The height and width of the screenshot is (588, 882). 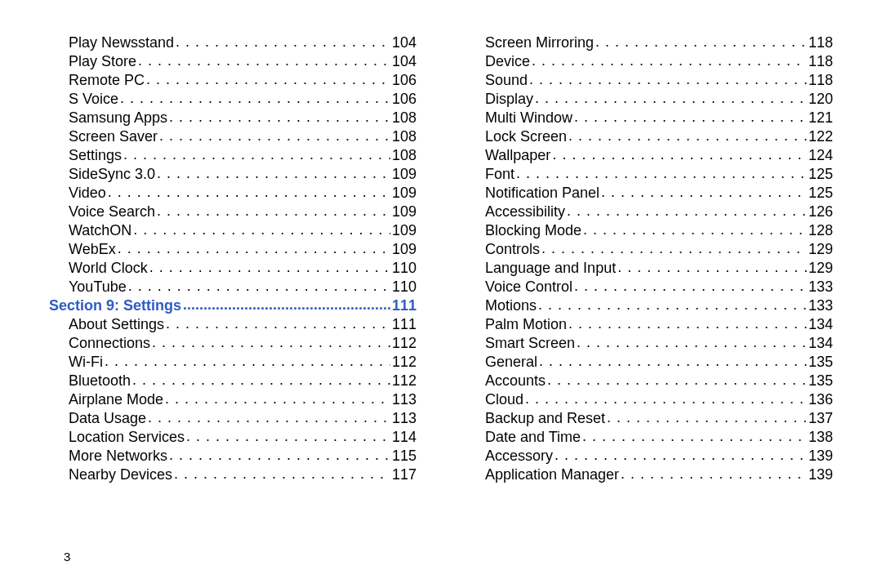 What do you see at coordinates (233, 286) in the screenshot?
I see `toc-entry: YouTube110` at bounding box center [233, 286].